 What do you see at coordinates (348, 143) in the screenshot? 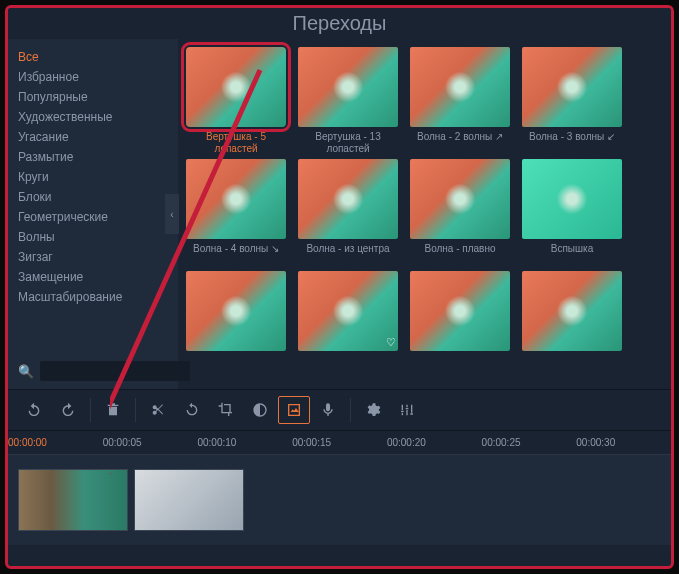
I see `transition-label: Вертушка - 13 лопастей` at bounding box center [348, 143].